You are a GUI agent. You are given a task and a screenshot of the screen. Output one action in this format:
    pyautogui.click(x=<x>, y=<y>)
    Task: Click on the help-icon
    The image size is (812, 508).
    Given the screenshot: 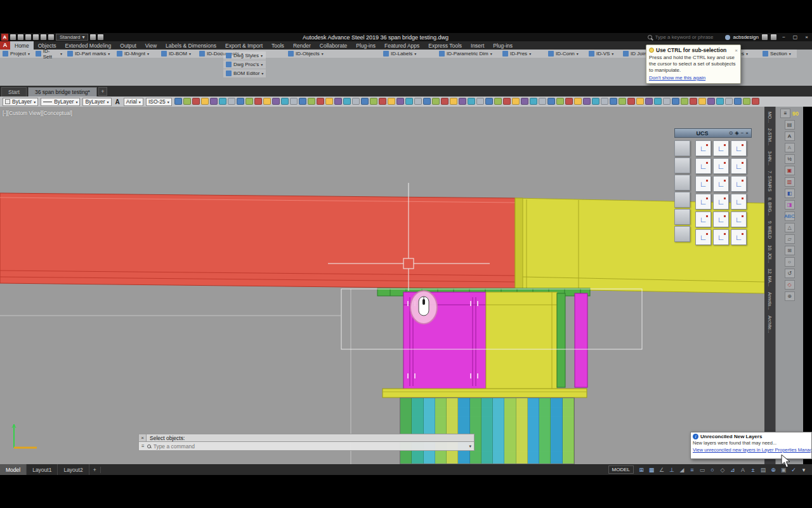 What is the action you would take?
    pyautogui.click(x=774, y=37)
    